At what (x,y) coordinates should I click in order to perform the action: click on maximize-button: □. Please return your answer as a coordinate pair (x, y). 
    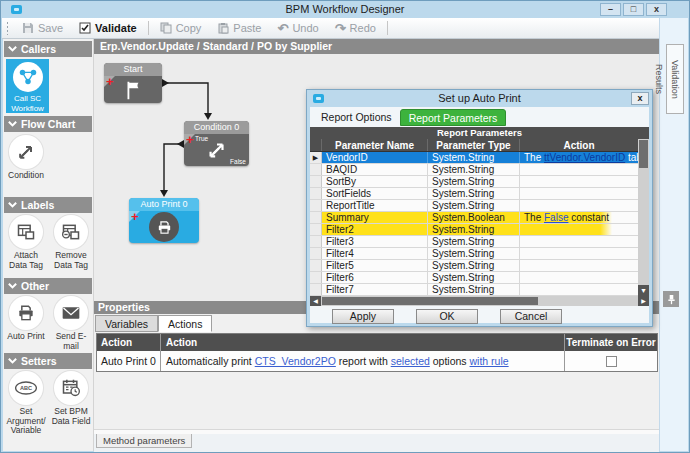
    Looking at the image, I should click on (634, 10).